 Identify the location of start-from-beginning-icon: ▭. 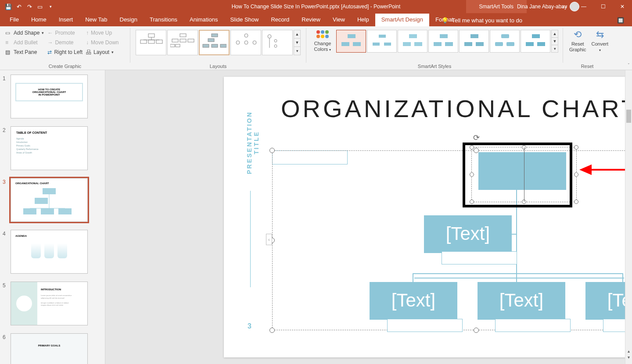
(40, 7).